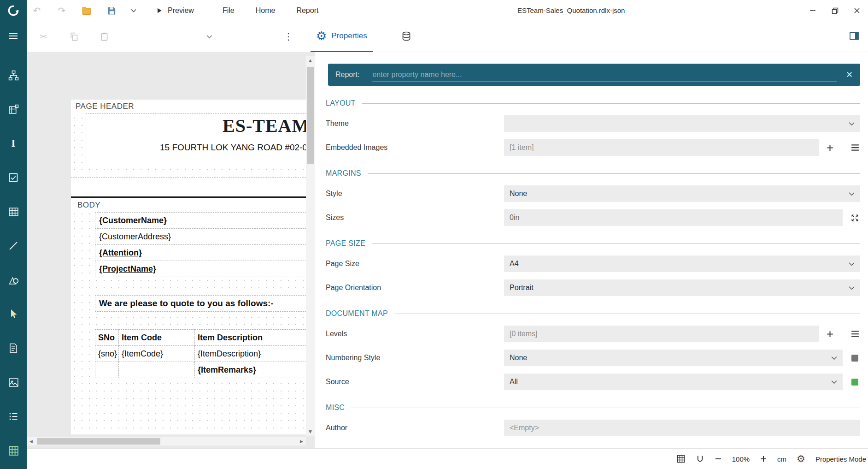 Image resolution: width=868 pixels, height=469 pixels. Describe the element at coordinates (200, 303) in the screenshot. I see `quote-intro-textbox: We are please to quote to you as follows…` at that location.